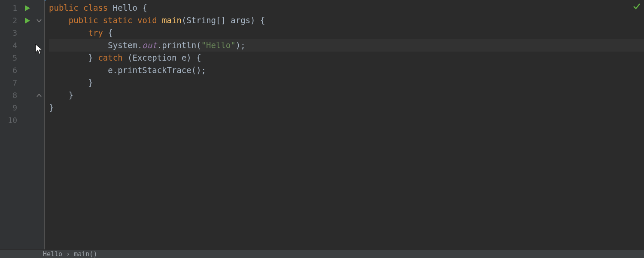  I want to click on fold-gutter, so click(39, 125).